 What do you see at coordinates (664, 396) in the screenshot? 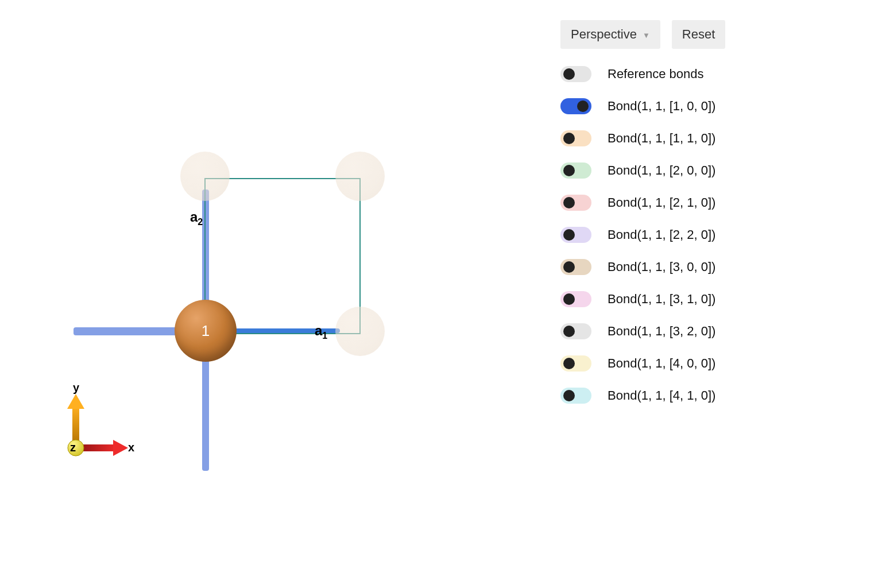
I see `legend-item-bond-9: Bond(1, 1, [4, 1, 0])` at bounding box center [664, 396].